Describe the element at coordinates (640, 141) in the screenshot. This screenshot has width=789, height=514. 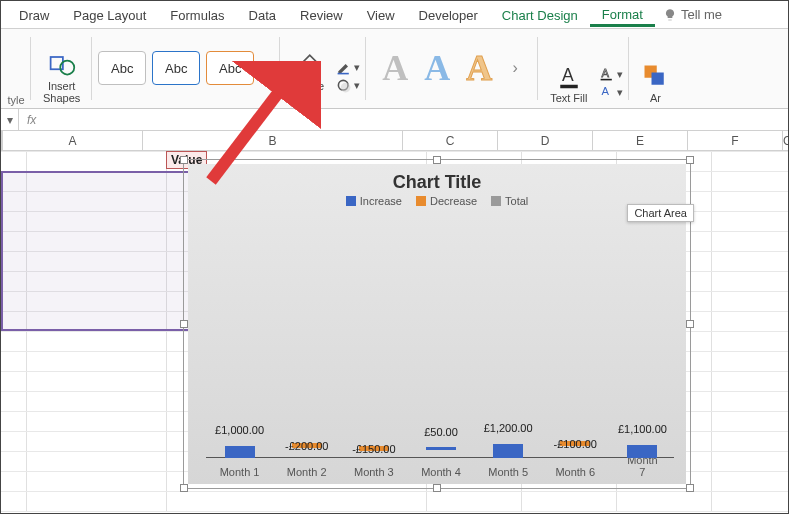
I see `col-header-E: E` at that location.